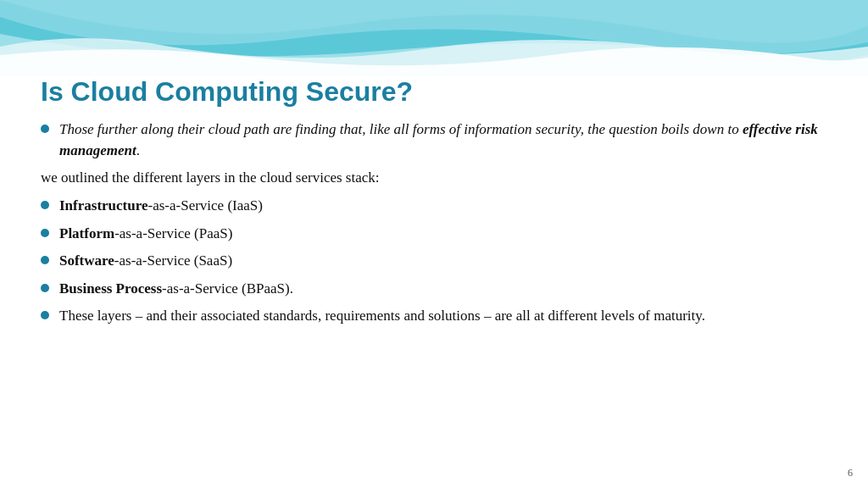 The height and width of the screenshot is (488, 868). What do you see at coordinates (86, 234) in the screenshot?
I see `paas-bold: Platform` at bounding box center [86, 234].